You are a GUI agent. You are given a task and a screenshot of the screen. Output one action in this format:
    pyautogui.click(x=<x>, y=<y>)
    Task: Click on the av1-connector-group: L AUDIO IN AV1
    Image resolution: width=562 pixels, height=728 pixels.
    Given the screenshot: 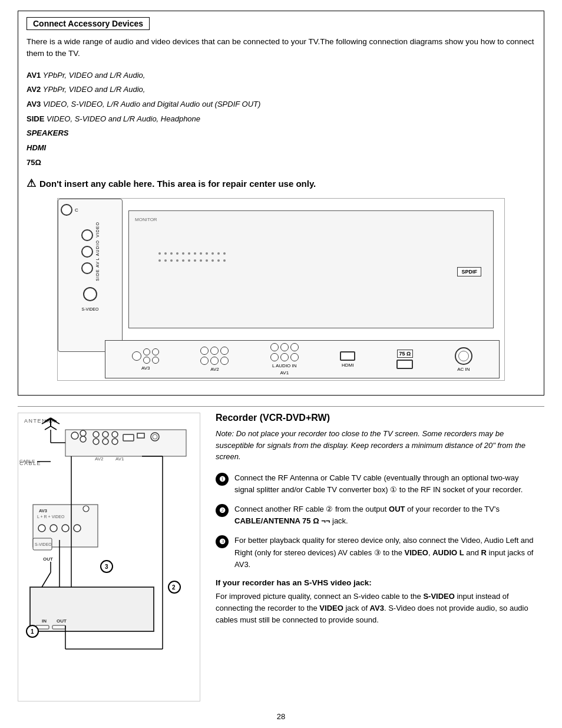 What is the action you would take?
    pyautogui.click(x=285, y=360)
    